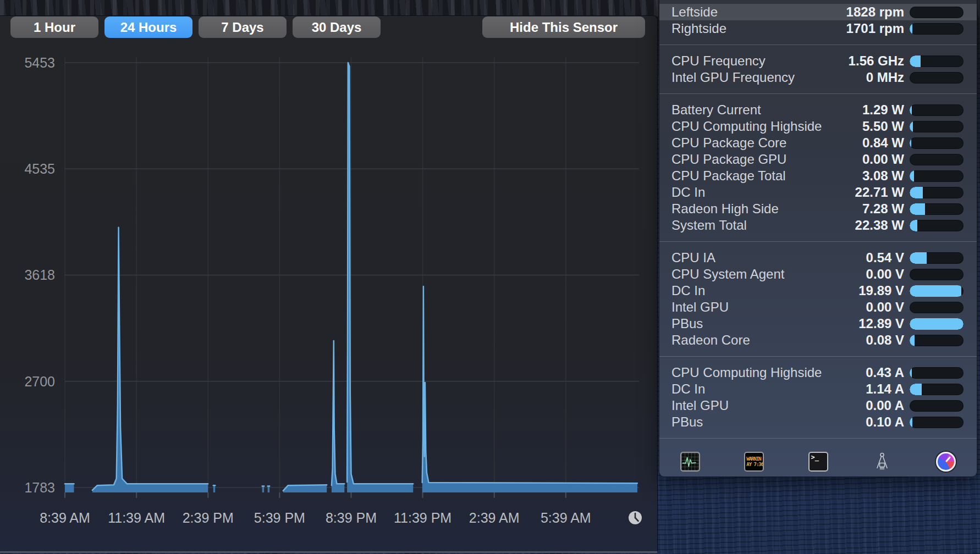 This screenshot has width=980, height=554. What do you see at coordinates (885, 422) in the screenshot?
I see `sensor-value: 0.10 A` at bounding box center [885, 422].